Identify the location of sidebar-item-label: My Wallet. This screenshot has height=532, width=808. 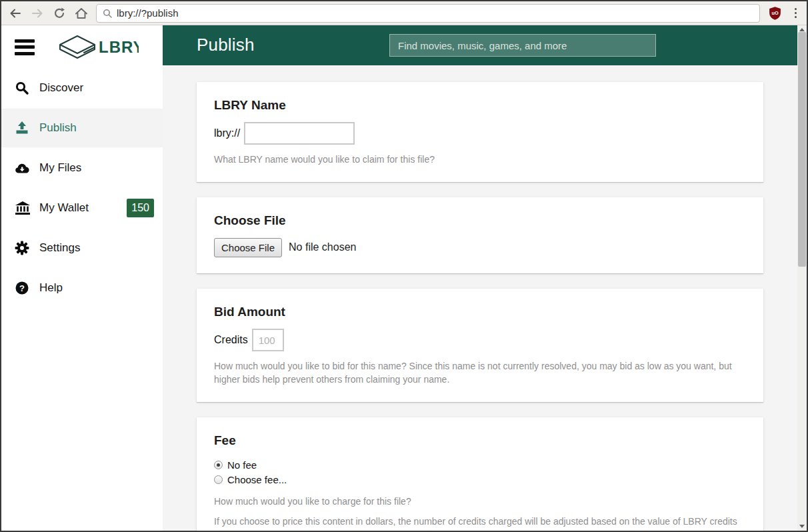
(64, 208).